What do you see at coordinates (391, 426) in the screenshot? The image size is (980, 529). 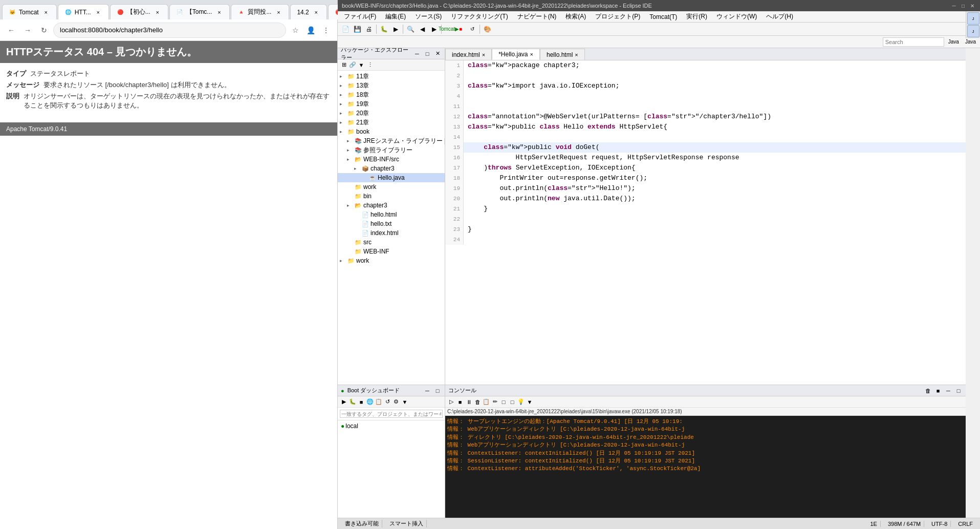 I see `boot-local-item: ● local` at bounding box center [391, 426].